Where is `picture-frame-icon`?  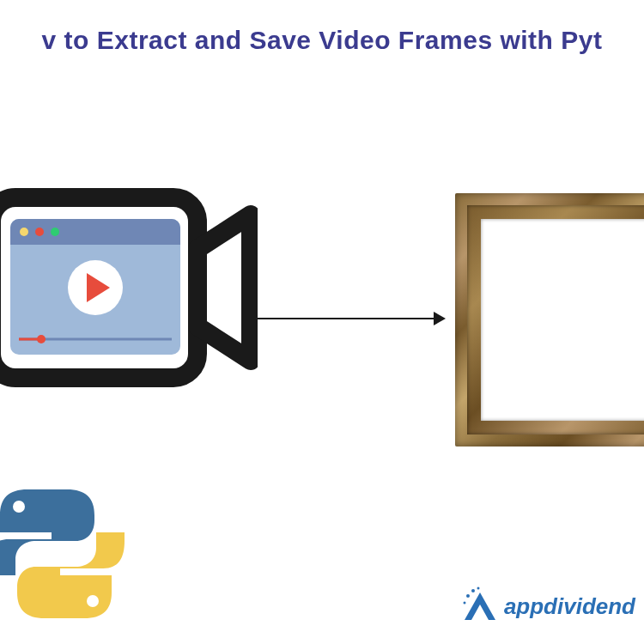 picture-frame-icon is located at coordinates (550, 319).